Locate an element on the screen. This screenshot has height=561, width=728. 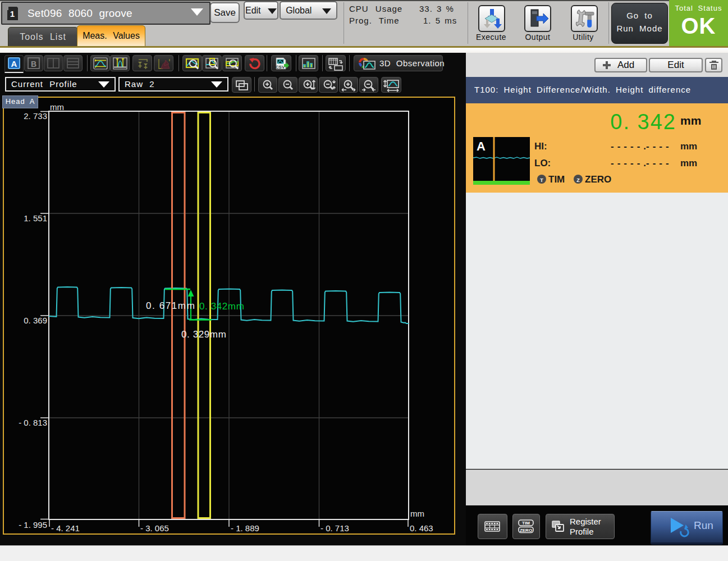
svg-text: T is located at coordinates (542, 180).